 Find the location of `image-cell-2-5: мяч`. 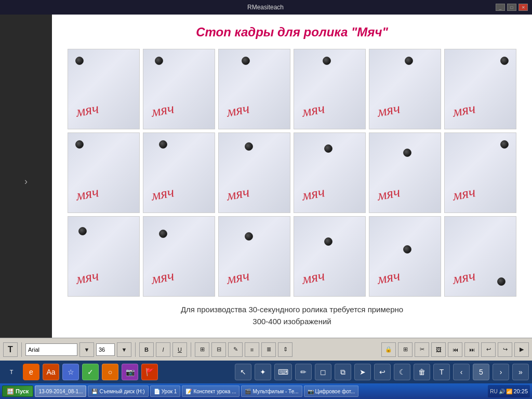

image-cell-2-5: мяч is located at coordinates (405, 172).